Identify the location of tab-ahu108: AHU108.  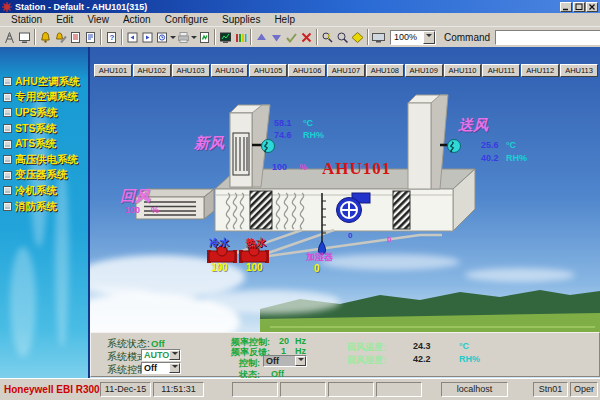
(385, 70).